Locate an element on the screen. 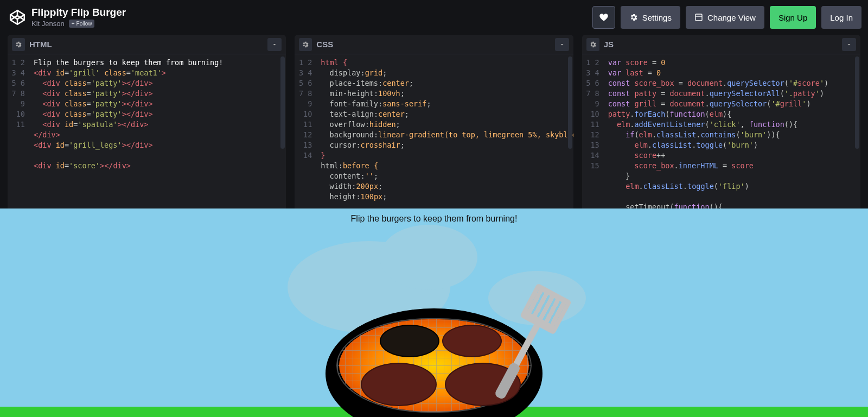  js-code-area: 1 2 3 4 5 6 7 8 9 10 11 12 13 14 15 var … is located at coordinates (722, 131).